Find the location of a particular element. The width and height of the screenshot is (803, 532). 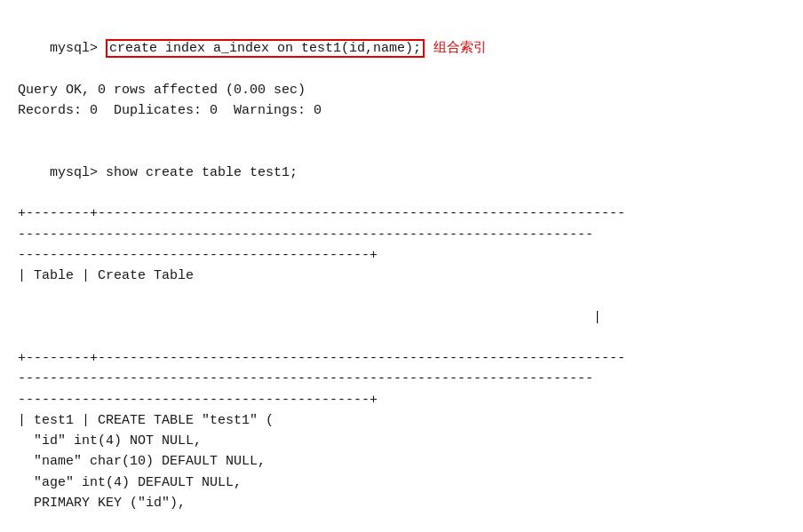

row-pk: PRIMARY KEY ("id"), is located at coordinates (402, 503).